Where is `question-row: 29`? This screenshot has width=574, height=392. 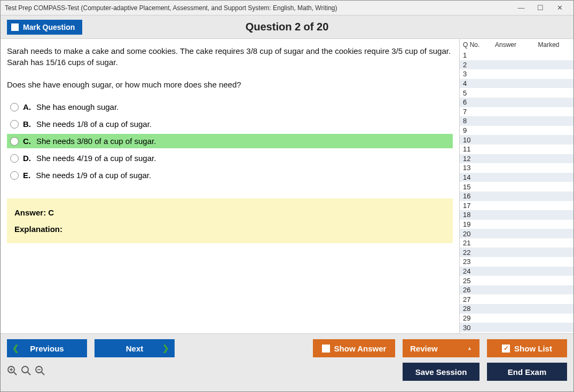
question-row: 29 is located at coordinates (517, 318).